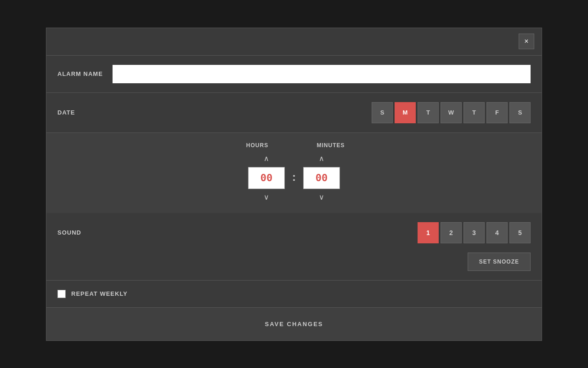 The image size is (588, 368). What do you see at coordinates (294, 294) in the screenshot?
I see `repeat-section: REPEAT WEEKLY` at bounding box center [294, 294].